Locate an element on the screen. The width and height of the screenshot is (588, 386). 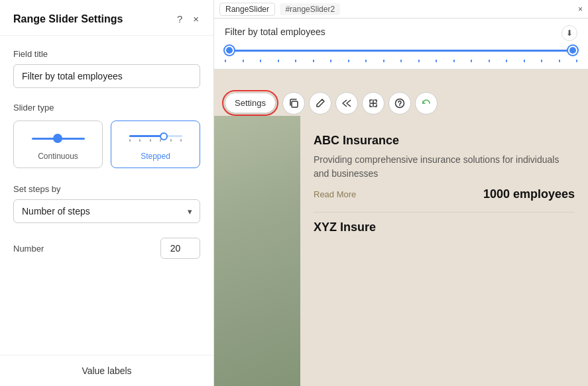
number-row: Number is located at coordinates (107, 248).